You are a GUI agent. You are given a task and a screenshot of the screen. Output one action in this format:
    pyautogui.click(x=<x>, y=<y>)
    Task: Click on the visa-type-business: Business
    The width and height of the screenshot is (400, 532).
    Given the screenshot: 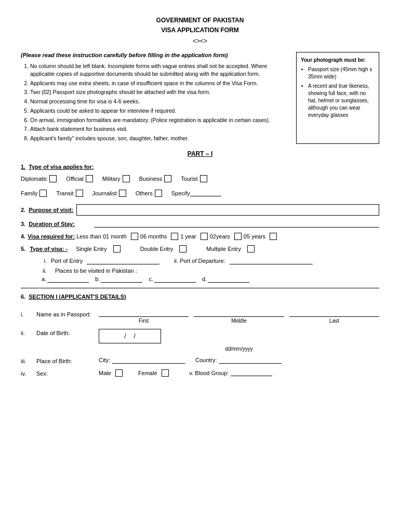 What is the action you would take?
    pyautogui.click(x=156, y=179)
    